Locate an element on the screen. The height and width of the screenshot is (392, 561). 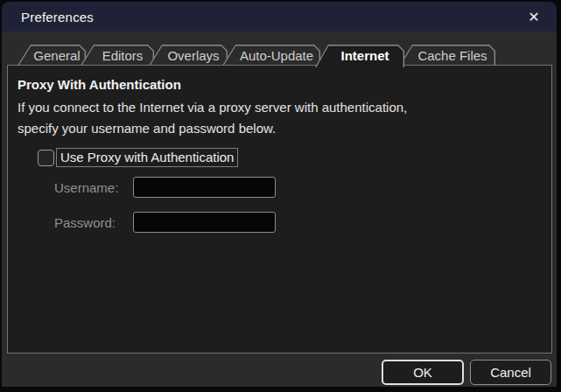
tab-auto-update: Auto-Update is located at coordinates (271, 55).